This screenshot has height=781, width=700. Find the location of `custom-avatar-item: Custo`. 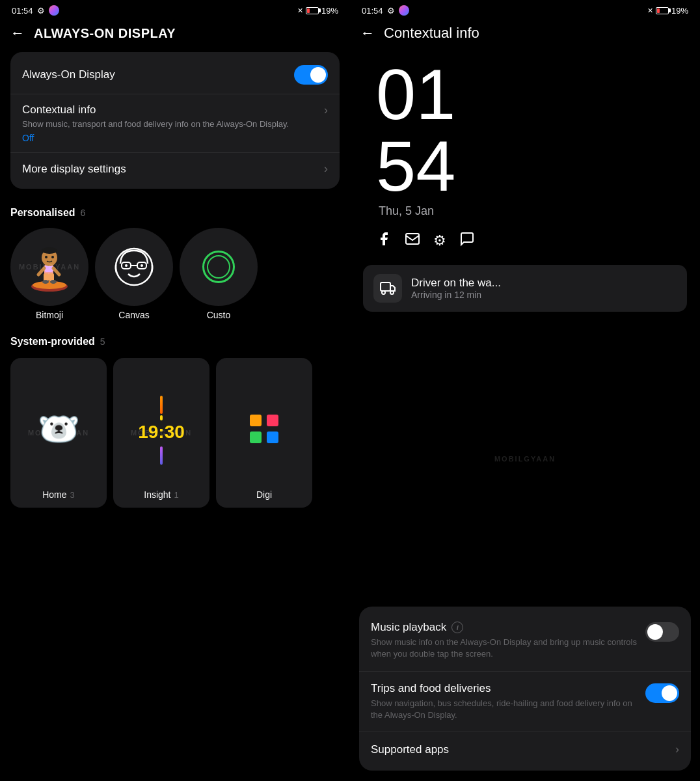

custom-avatar-item: Custo is located at coordinates (219, 274).